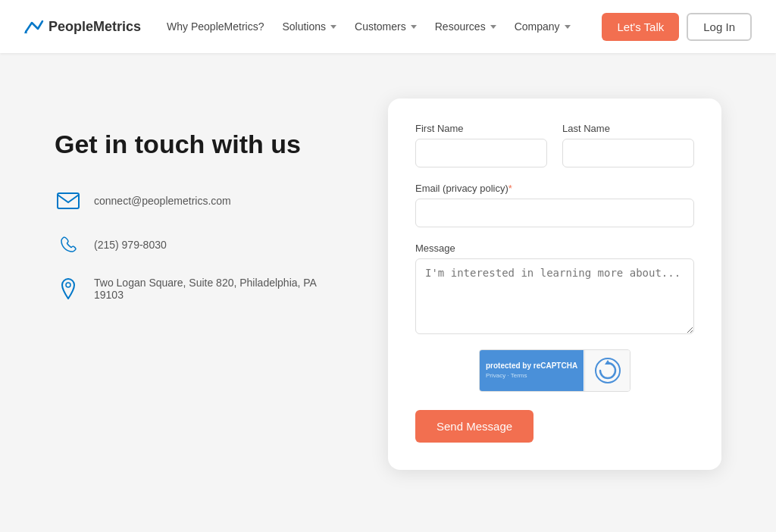  I want to click on recaptcha-logo, so click(607, 371).